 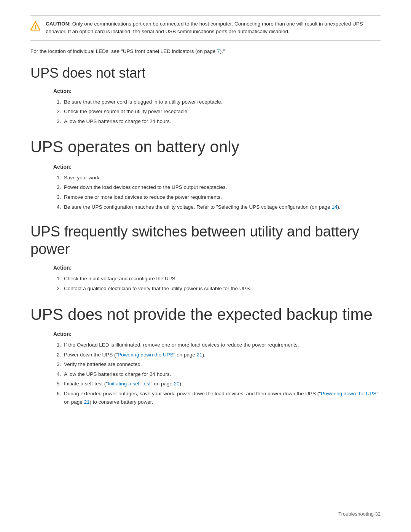 What do you see at coordinates (349, 394) in the screenshot?
I see `section4-item6-link1: Powering down the UPS` at bounding box center [349, 394].